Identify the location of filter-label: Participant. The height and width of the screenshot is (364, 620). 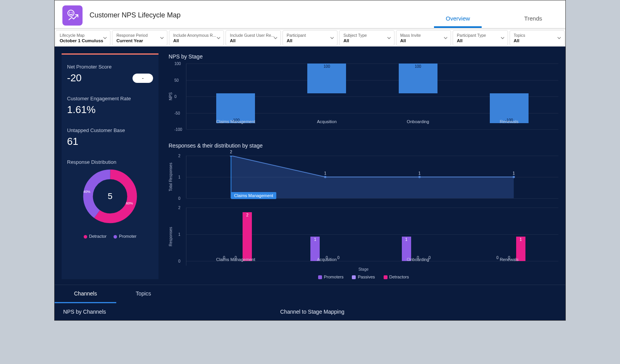
(310, 35).